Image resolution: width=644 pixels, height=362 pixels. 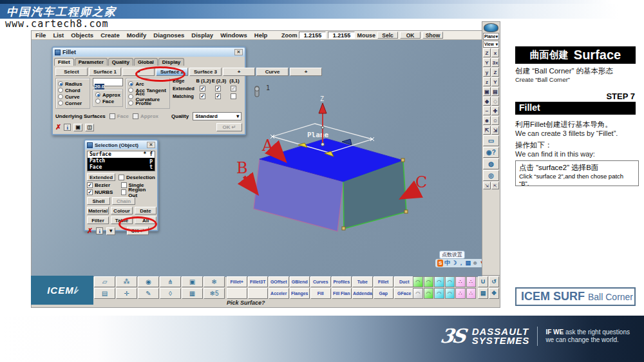 What do you see at coordinates (491, 152) in the screenshot?
I see `search-objects-icon: ◉?` at bounding box center [491, 152].